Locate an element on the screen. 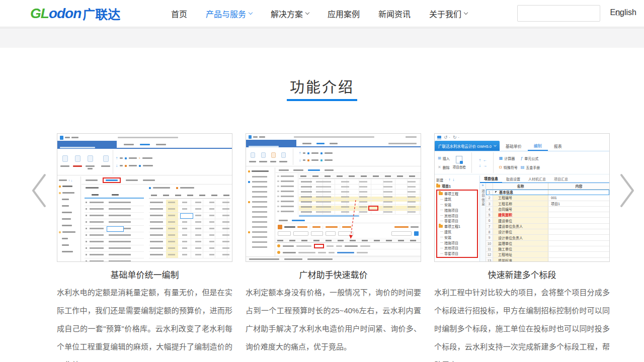  feature-card-2-screenshot: ↑ ↓ is located at coordinates (333, 198).